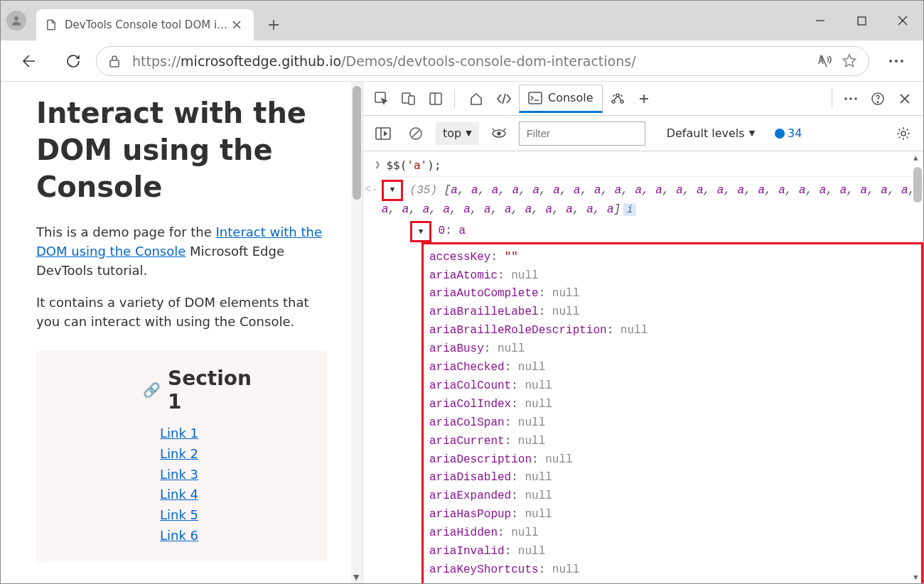  I want to click on section-link: Link 1, so click(208, 433).